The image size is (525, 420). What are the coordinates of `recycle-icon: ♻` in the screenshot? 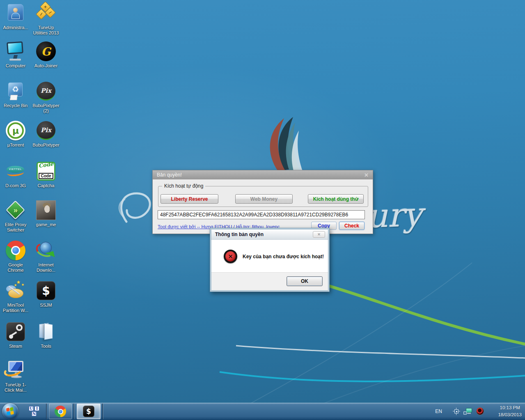 It's located at (16, 91).